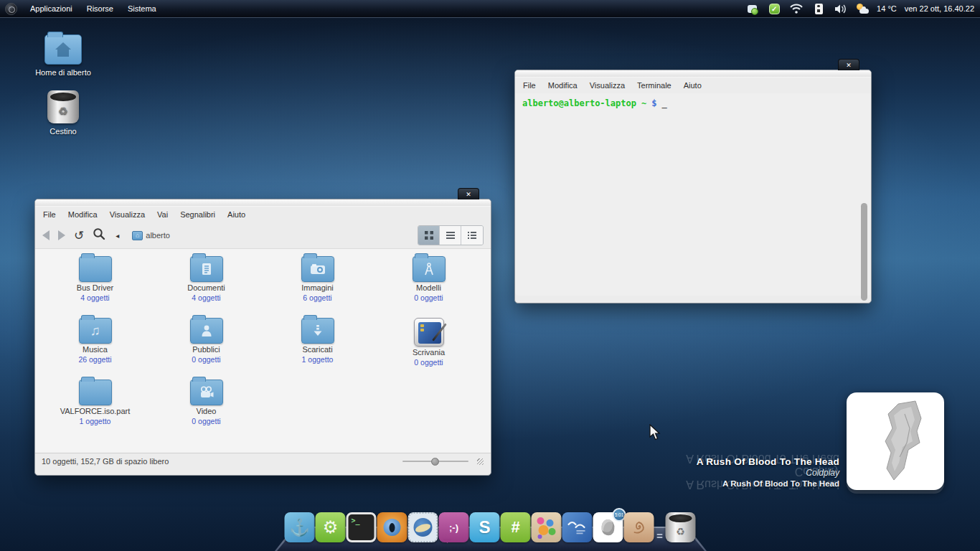 The image size is (980, 551). Describe the element at coordinates (162, 215) in the screenshot. I see `fm-menu-vai: Vai` at that location.